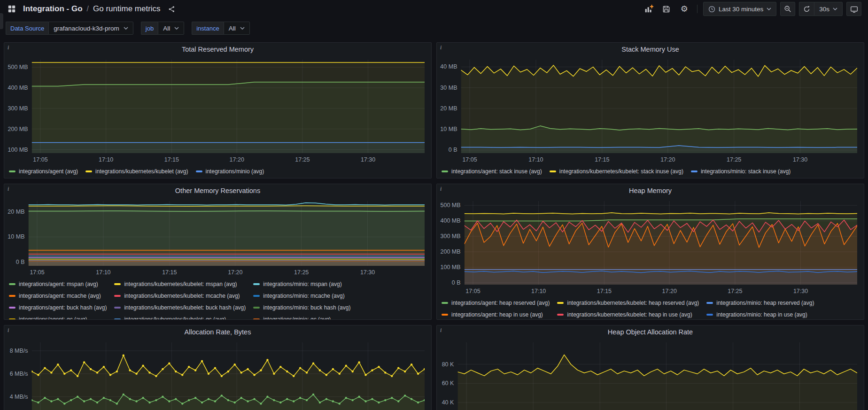 The image size is (868, 410). What do you see at coordinates (218, 110) in the screenshot?
I see `time-series-plot: 17:0517:1017:1517:2017:2517:30100 MB200 …` at bounding box center [218, 110].